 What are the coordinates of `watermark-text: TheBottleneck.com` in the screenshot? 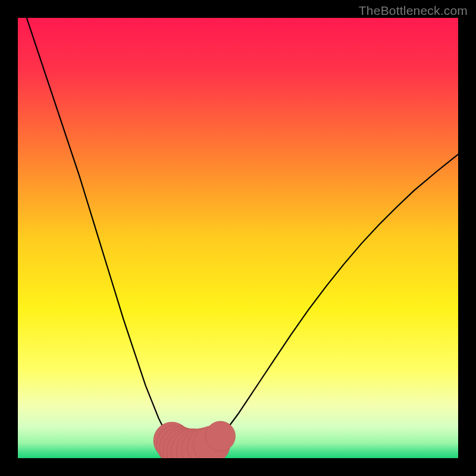 It's located at (413, 11).